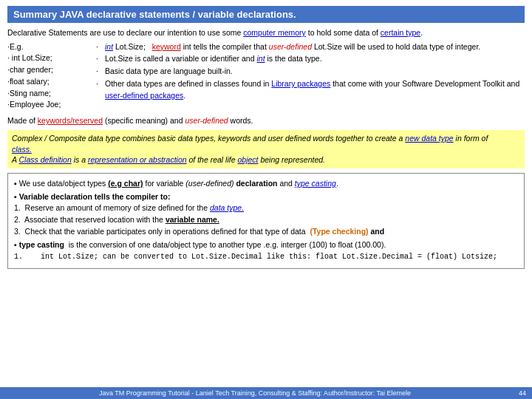 The width and height of the screenshot is (532, 399). Describe the element at coordinates (515, 393) in the screenshot. I see `footer-page: 44` at that location.